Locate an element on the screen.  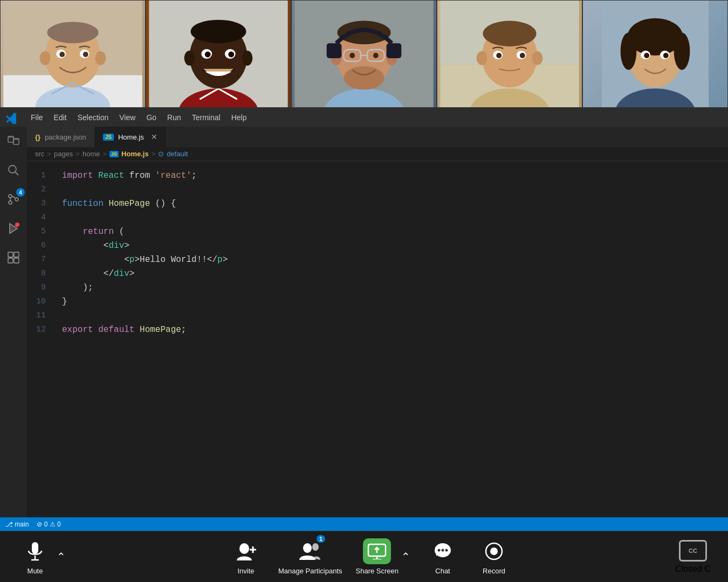
line-num-2: 2 is located at coordinates (42, 190).